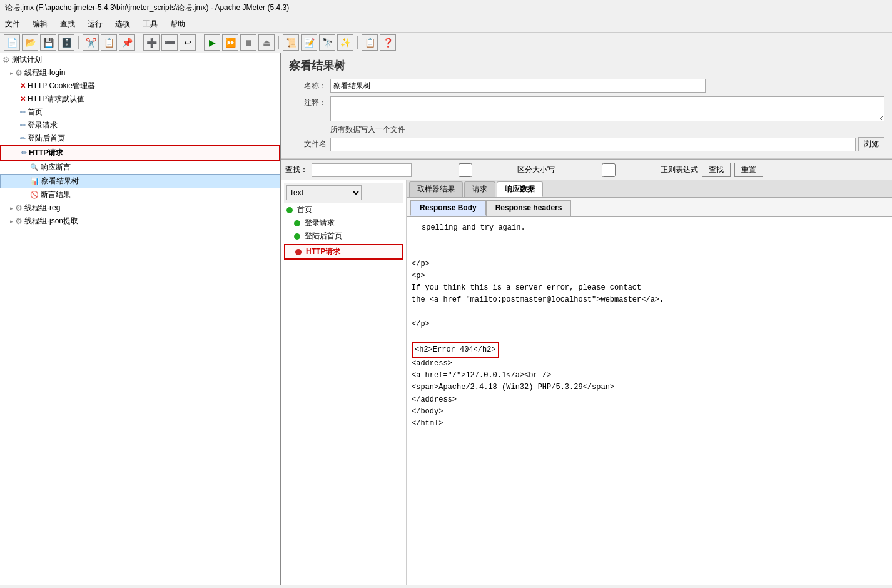  What do you see at coordinates (23, 113) in the screenshot?
I see `home-icon: ✏` at bounding box center [23, 113].